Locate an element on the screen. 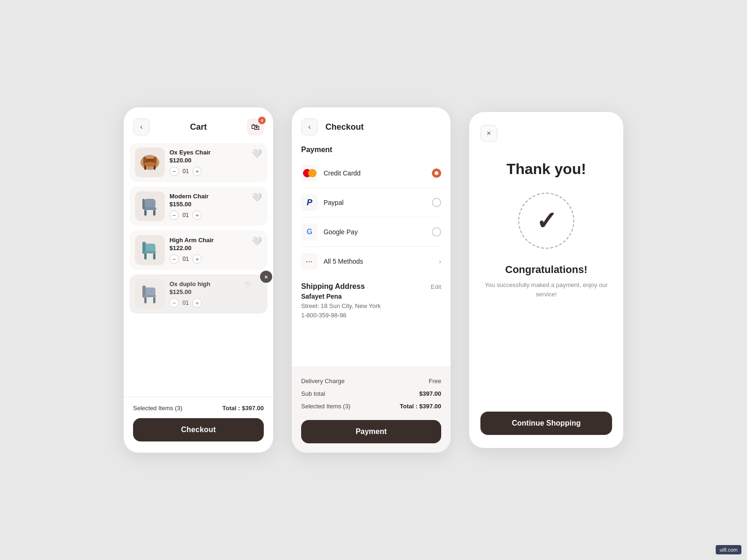 The height and width of the screenshot is (560, 747). delivery-row: Delivery Charge Free is located at coordinates (371, 381).